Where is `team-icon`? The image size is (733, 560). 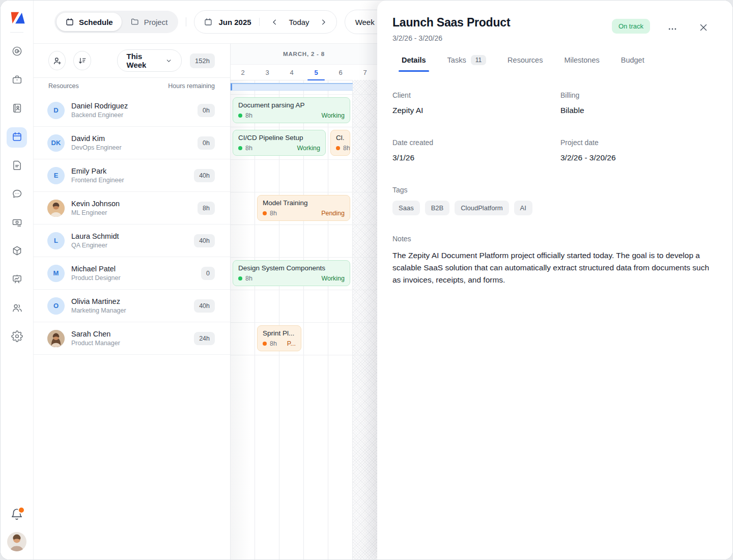 team-icon is located at coordinates (17, 309).